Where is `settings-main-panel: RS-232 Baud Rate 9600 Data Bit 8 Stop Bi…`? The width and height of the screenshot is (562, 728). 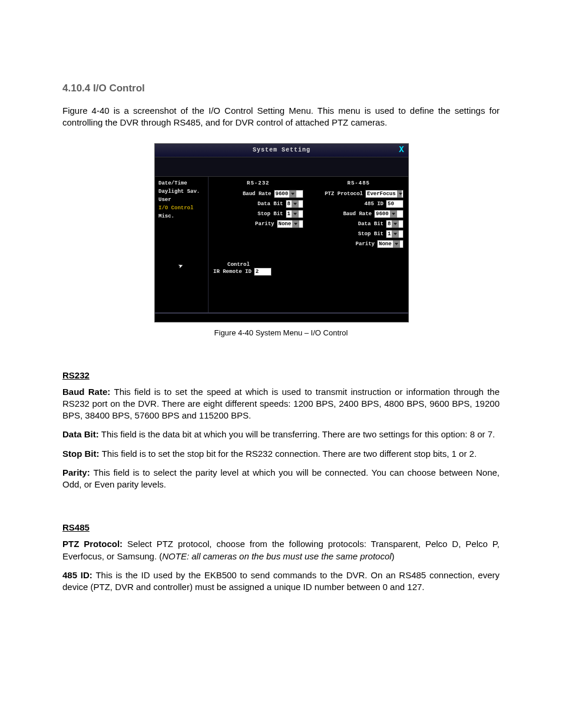
settings-main-panel: RS-232 Baud Rate 9600 Data Bit 8 Stop Bi… is located at coordinates (309, 245).